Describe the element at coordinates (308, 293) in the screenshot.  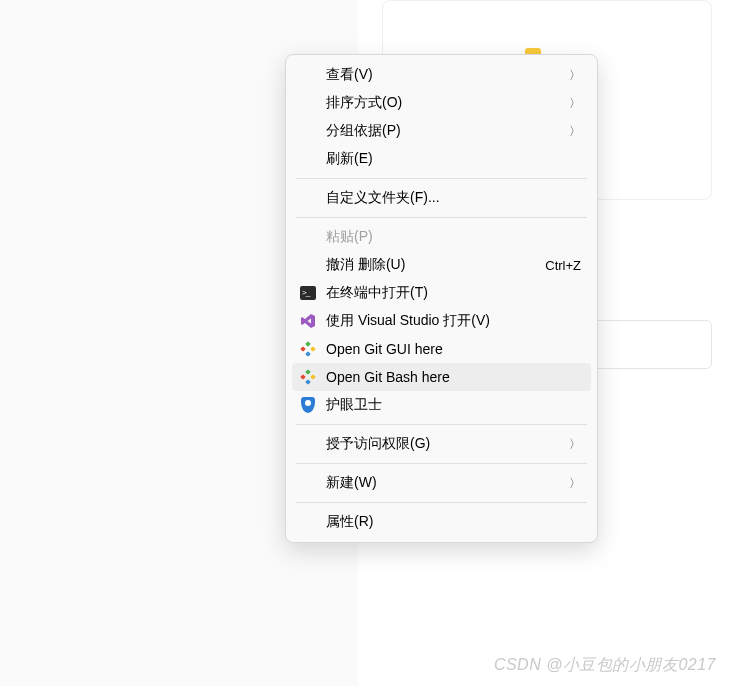
I see `terminal-icon` at that location.